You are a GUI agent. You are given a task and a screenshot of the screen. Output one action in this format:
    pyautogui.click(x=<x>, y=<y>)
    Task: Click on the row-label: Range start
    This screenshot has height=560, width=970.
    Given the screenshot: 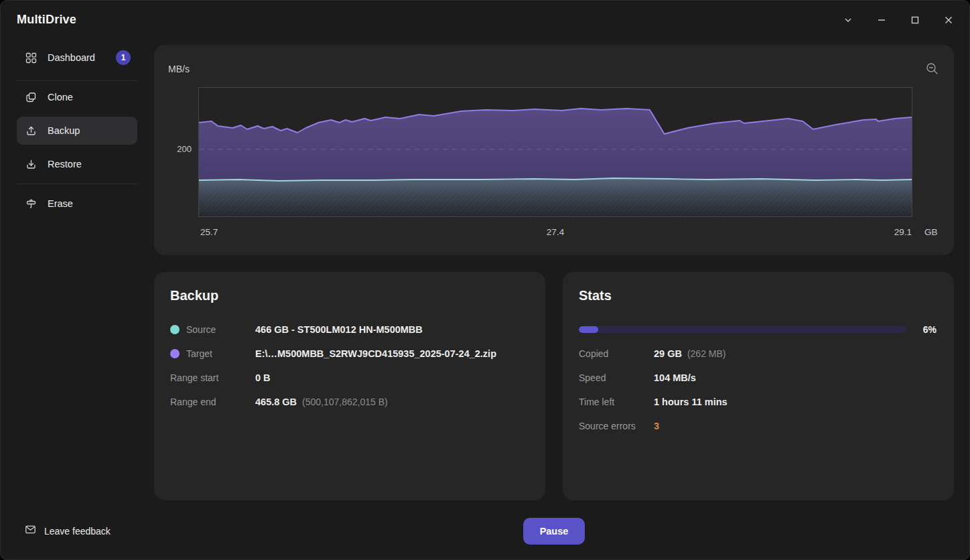 What is the action you would take?
    pyautogui.click(x=194, y=378)
    